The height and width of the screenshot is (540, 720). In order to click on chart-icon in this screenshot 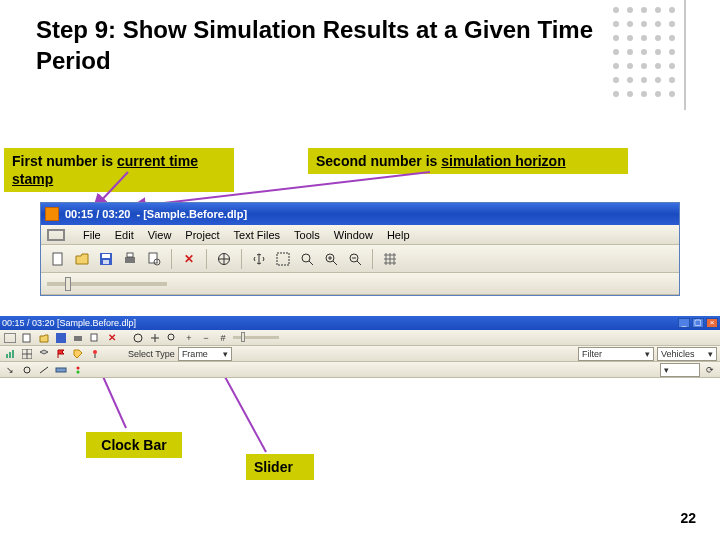, I will do `click(10, 354)`.